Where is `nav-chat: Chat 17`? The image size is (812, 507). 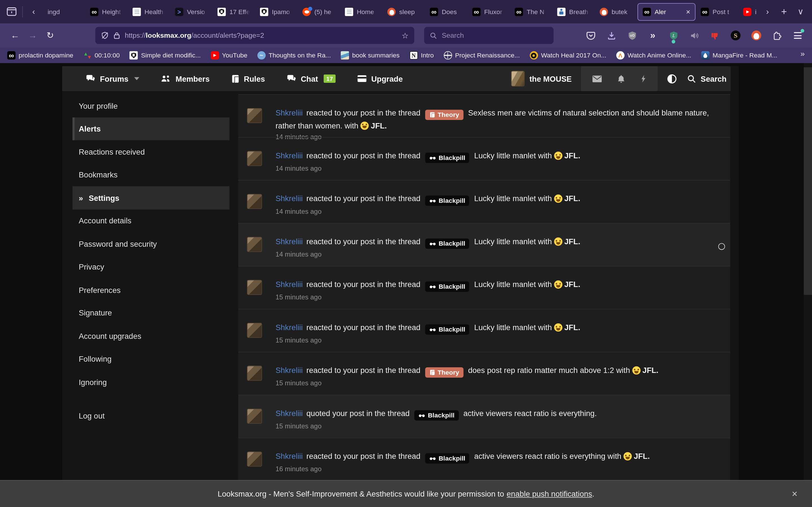 nav-chat: Chat 17 is located at coordinates (311, 79).